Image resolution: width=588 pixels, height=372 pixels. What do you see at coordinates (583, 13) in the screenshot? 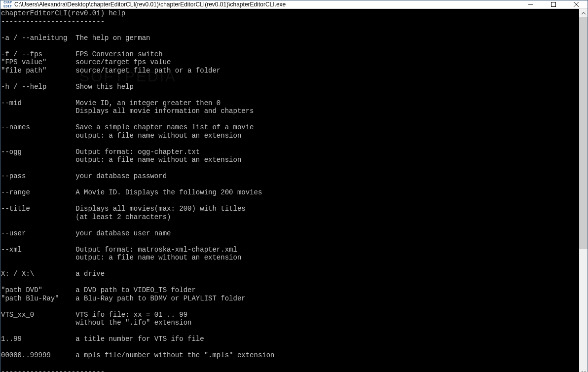
I see `scroll-up-arrow-icon` at bounding box center [583, 13].